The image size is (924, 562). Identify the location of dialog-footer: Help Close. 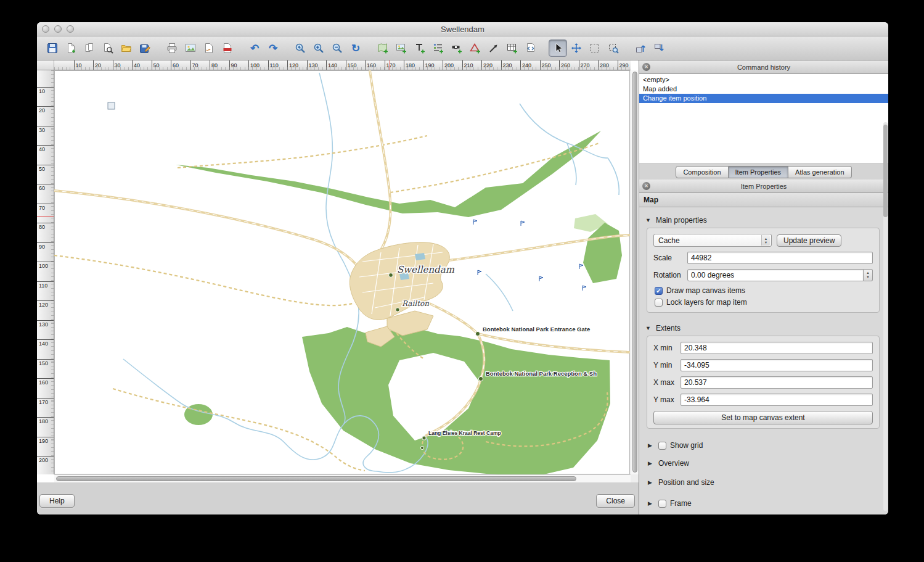
(338, 498).